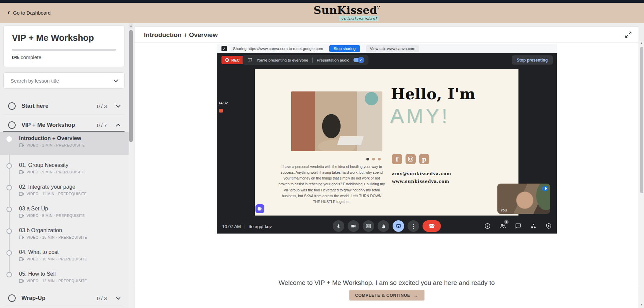 This screenshot has width=644, height=308. I want to click on section-progress-circle, so click(12, 125).